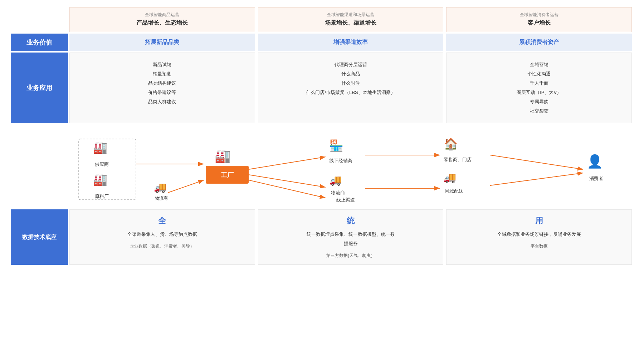 The width and height of the screenshot is (644, 343). What do you see at coordinates (539, 42) in the screenshot?
I see `biz-value-col3: 累积消费者资产` at bounding box center [539, 42].